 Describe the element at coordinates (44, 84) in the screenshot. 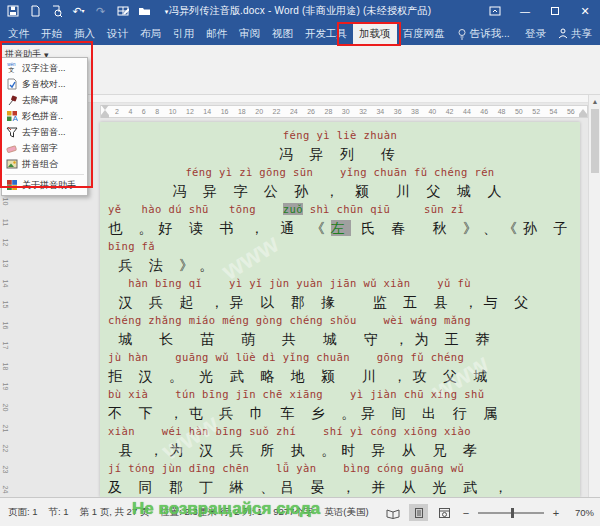

I see `menu-item-polyphone-check: 多音校对...` at that location.